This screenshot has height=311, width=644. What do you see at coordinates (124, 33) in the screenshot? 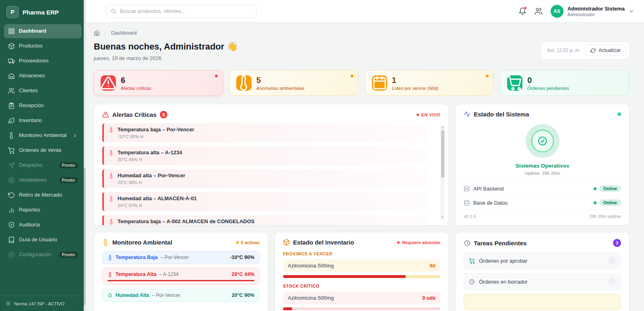
I see `breadcrumb-current: Dashboard` at bounding box center [124, 33].